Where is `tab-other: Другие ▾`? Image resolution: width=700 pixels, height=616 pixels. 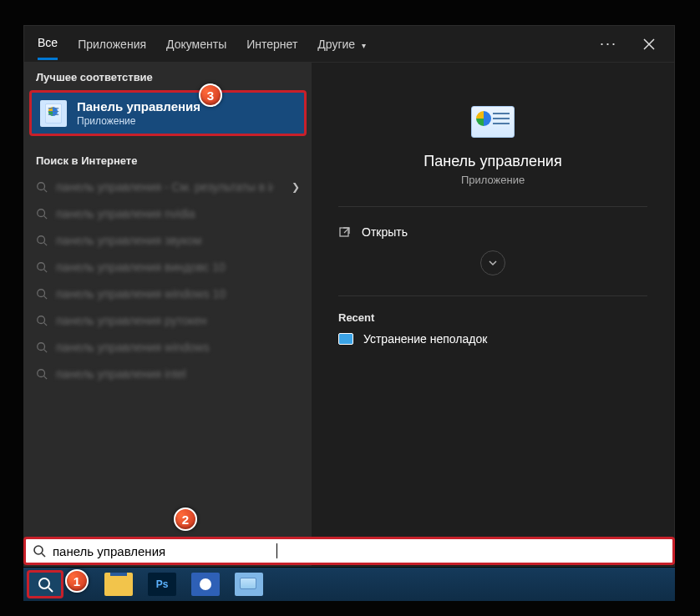
tab-other: Другие ▾ is located at coordinates (342, 44).